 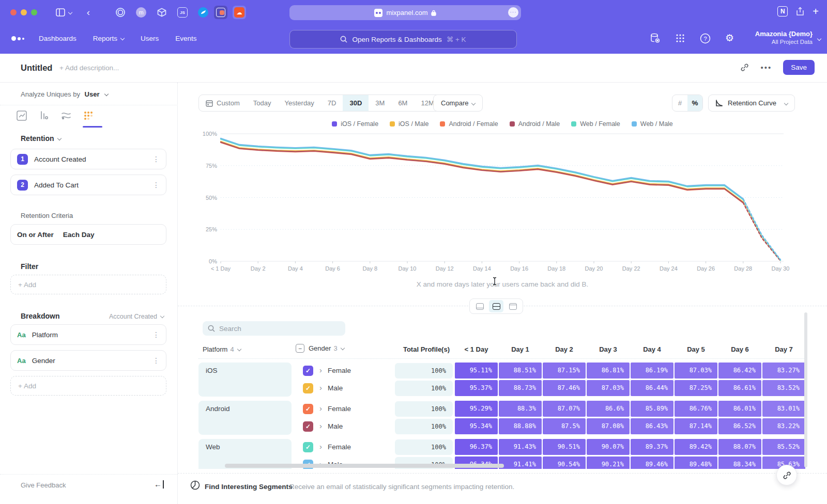 What do you see at coordinates (740, 349) in the screenshot?
I see `day-column-header: Day 6` at bounding box center [740, 349].